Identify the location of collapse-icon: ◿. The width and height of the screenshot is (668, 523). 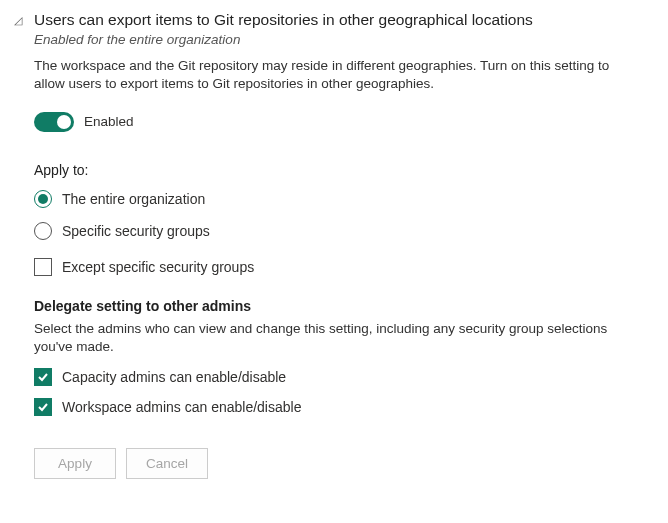
(20, 20).